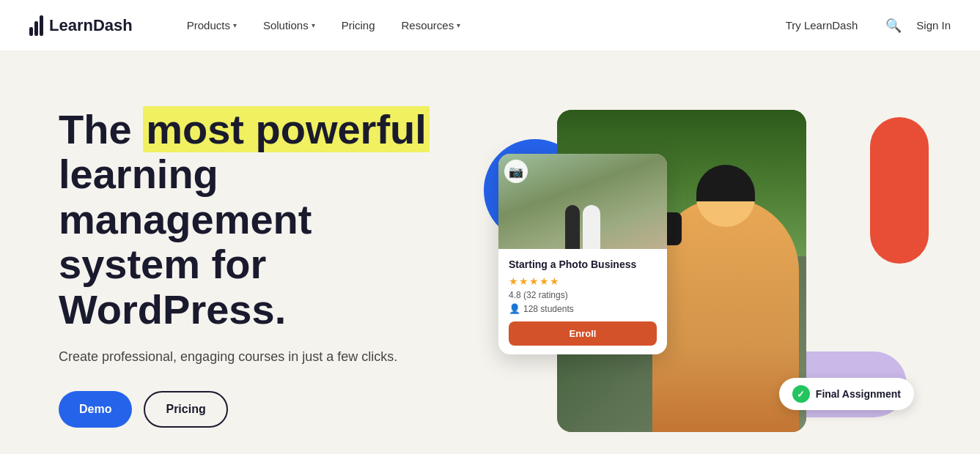  Describe the element at coordinates (95, 409) in the screenshot. I see `demo-button: Demo` at that location.